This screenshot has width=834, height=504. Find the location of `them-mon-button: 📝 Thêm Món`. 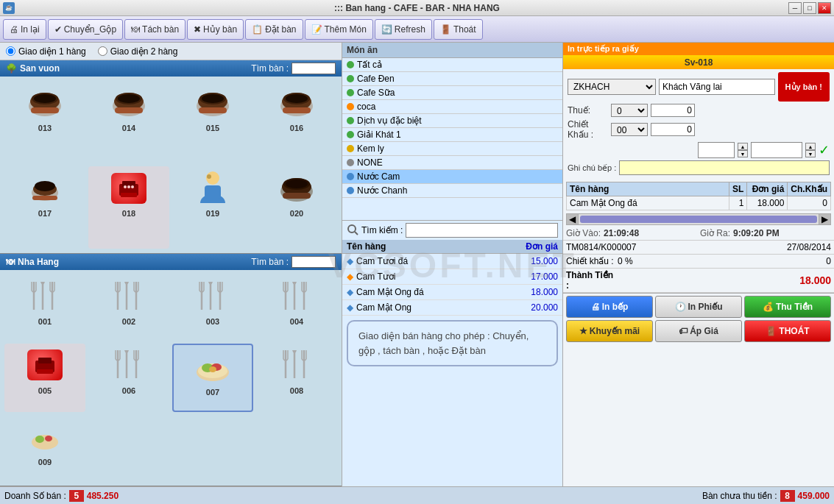

them-mon-button: 📝 Thêm Món is located at coordinates (339, 29).